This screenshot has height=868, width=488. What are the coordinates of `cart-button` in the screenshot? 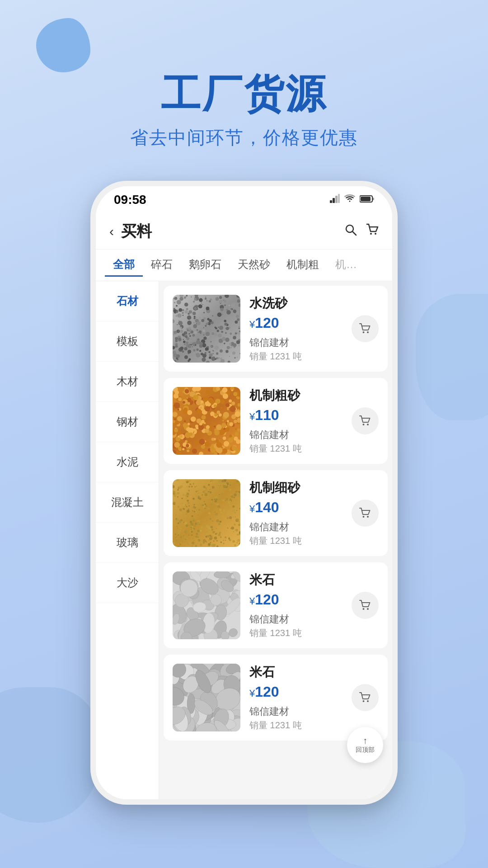 It's located at (372, 231).